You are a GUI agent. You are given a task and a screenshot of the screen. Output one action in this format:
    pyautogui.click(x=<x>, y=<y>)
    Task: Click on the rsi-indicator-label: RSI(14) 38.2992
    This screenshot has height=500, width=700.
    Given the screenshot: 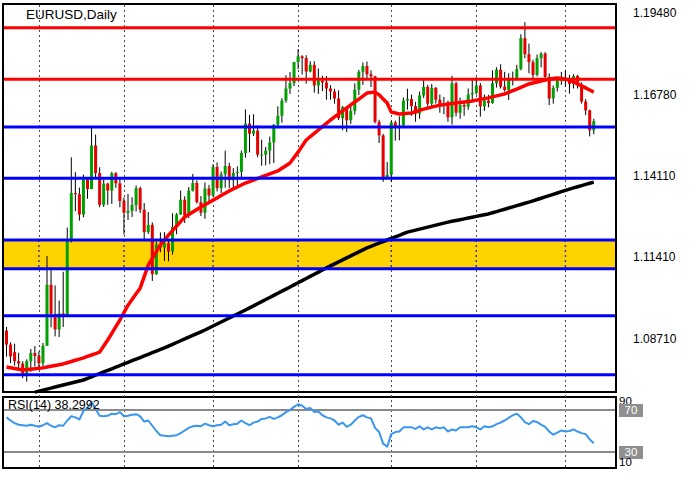 What is the action you would take?
    pyautogui.click(x=54, y=405)
    